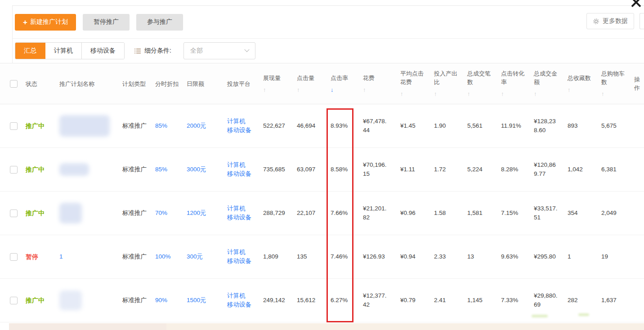 The height and width of the screenshot is (330, 644). Describe the element at coordinates (614, 84) in the screenshot. I see `col-total-carts: 总购物车数↑` at that location.